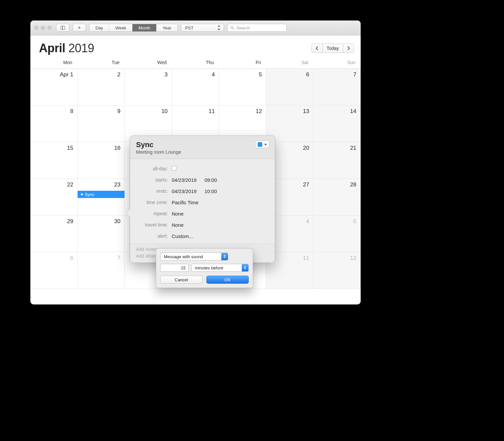  Describe the element at coordinates (101, 62) in the screenshot. I see `weekday-label: Tue` at that location.